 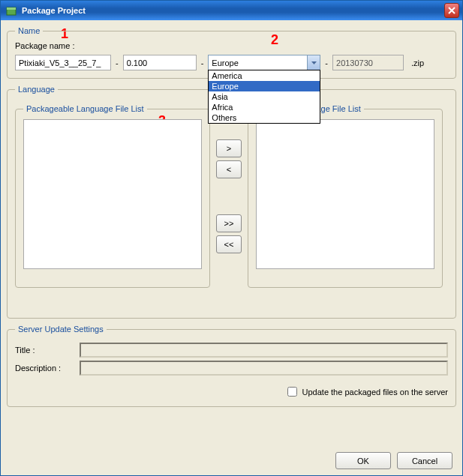 I want to click on region-option-africa: Africa, so click(x=264, y=107).